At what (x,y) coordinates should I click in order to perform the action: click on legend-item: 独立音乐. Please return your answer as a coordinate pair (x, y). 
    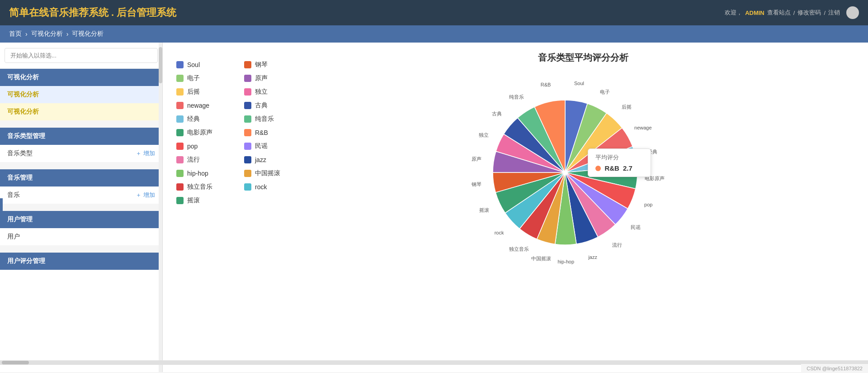
    Looking at the image, I should click on (201, 187).